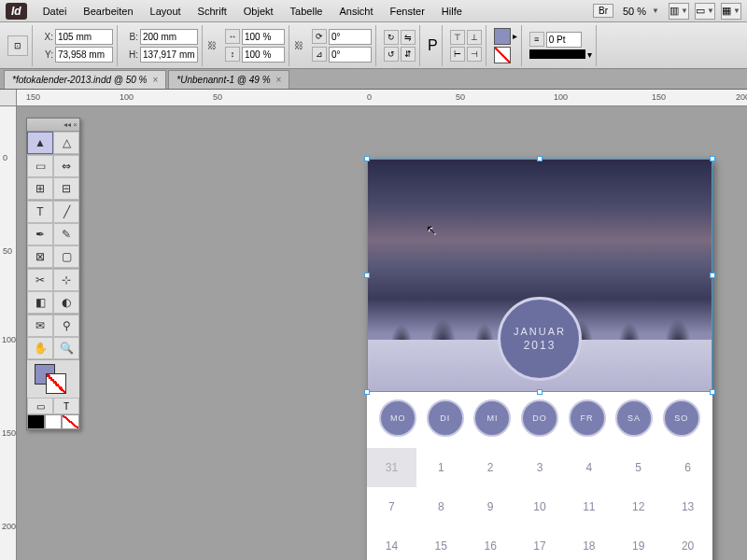  I want to click on constrain-proportions-icon: ⛓, so click(212, 46).